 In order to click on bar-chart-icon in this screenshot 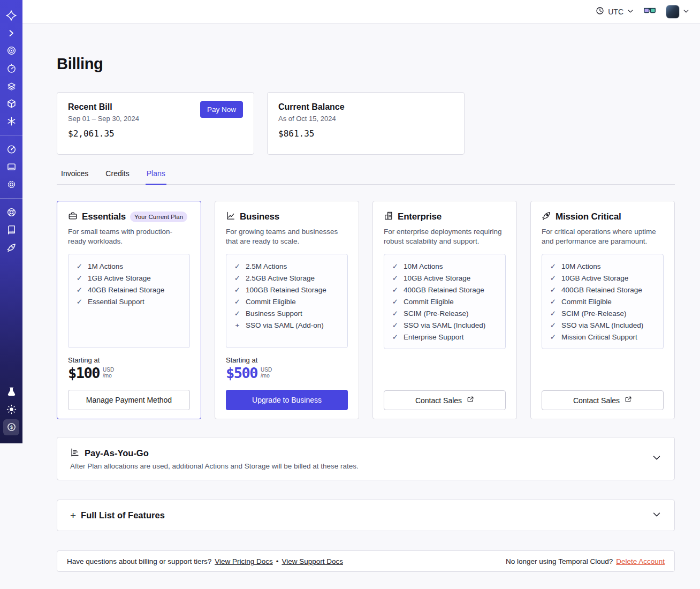, I will do `click(75, 454)`.